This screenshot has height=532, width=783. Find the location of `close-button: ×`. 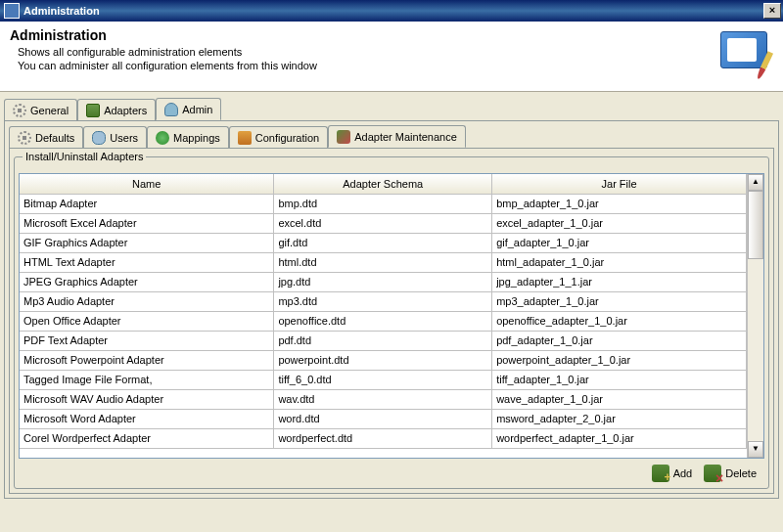

close-button: × is located at coordinates (772, 11).